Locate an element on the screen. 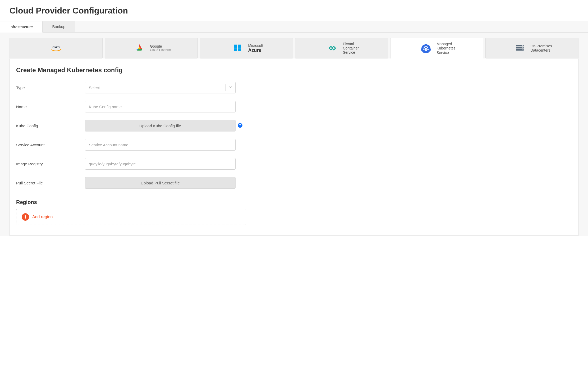 This screenshot has width=588, height=372. provider-label: Pivotal is located at coordinates (351, 44).